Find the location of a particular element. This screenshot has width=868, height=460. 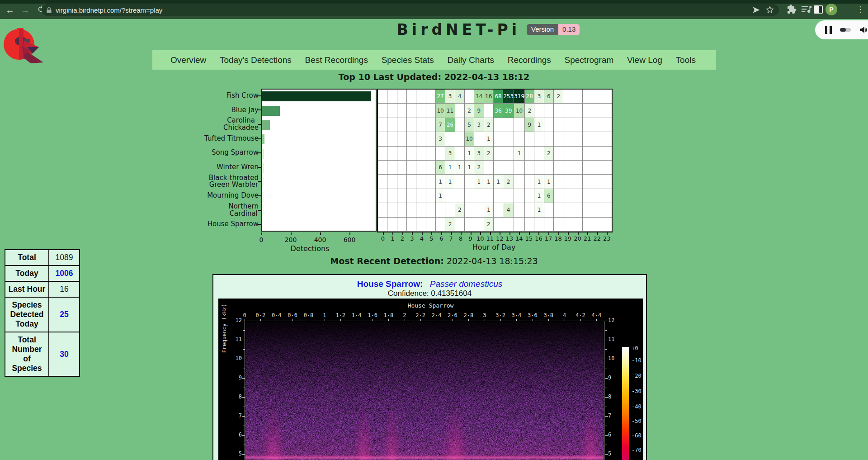

nav-item-species-stats: Species Stats is located at coordinates (408, 60).